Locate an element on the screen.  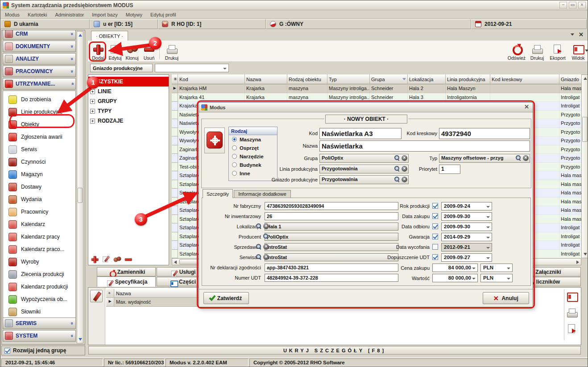
hide-details-button: UKRYJ SZCZEGÓŁY [F8] is located at coordinates (335, 351).